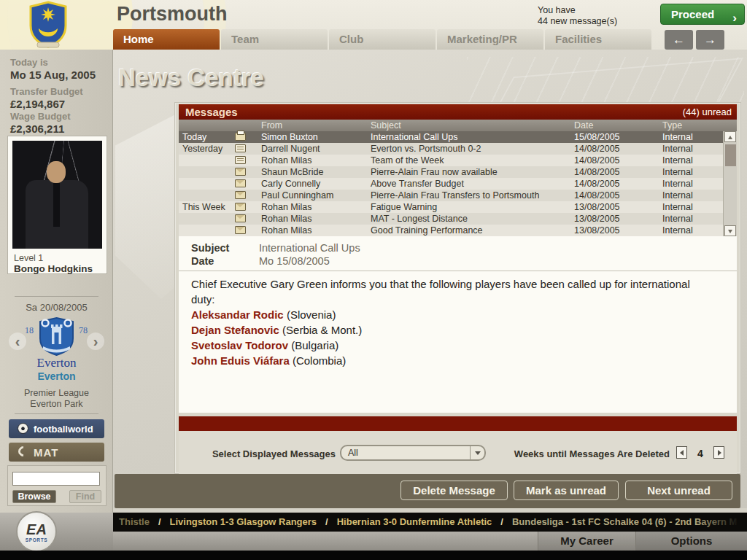  Describe the element at coordinates (382, 39) in the screenshot. I see `tab-club: Club` at that location.